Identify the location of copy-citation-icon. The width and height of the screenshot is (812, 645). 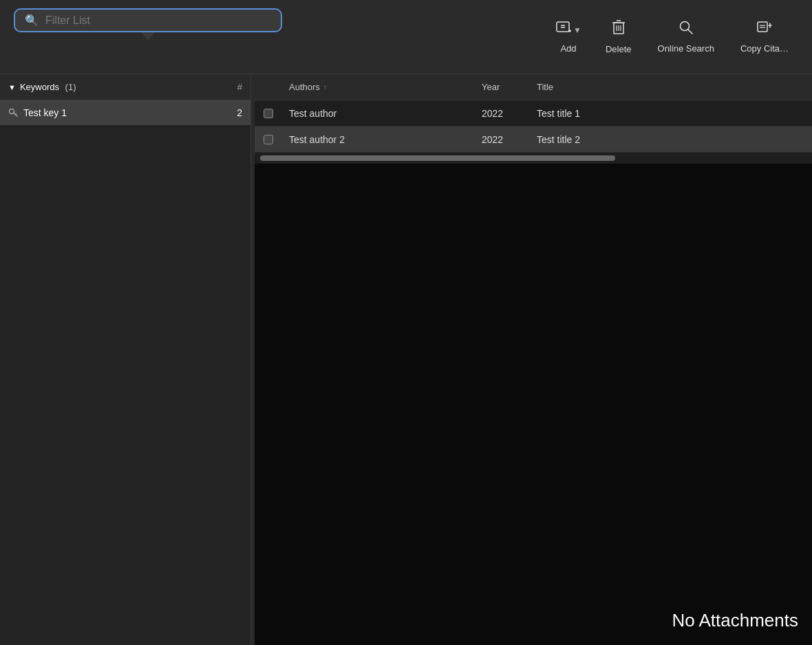
(765, 30).